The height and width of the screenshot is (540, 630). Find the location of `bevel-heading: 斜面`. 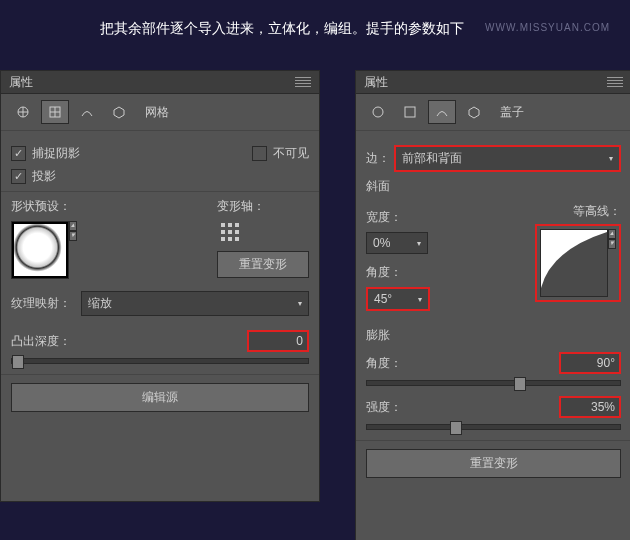

bevel-heading: 斜面 is located at coordinates (494, 186).